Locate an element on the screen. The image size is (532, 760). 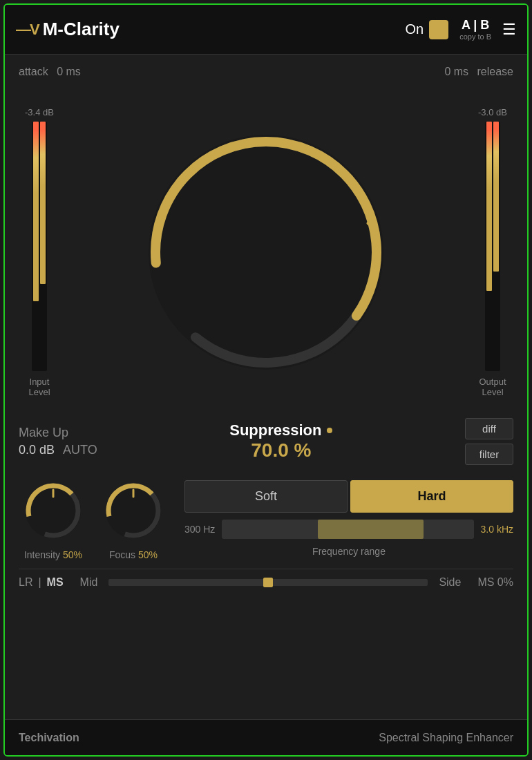
intensity-knob-svg is located at coordinates (53, 511).